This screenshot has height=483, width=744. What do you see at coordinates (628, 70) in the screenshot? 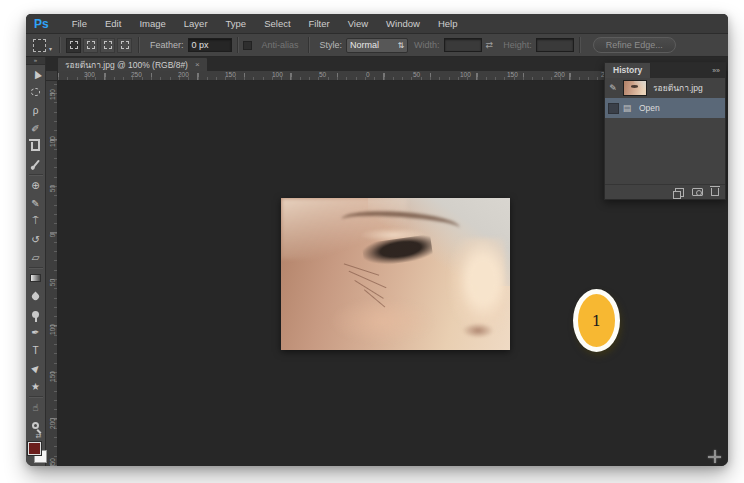
I see `history-panel-tab: History` at bounding box center [628, 70].